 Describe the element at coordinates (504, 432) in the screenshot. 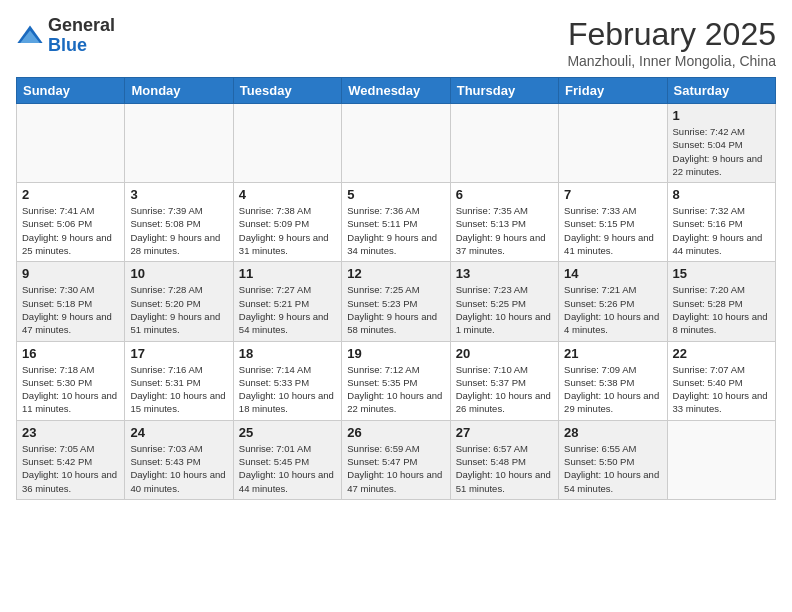

I see `day-number: 27` at that location.